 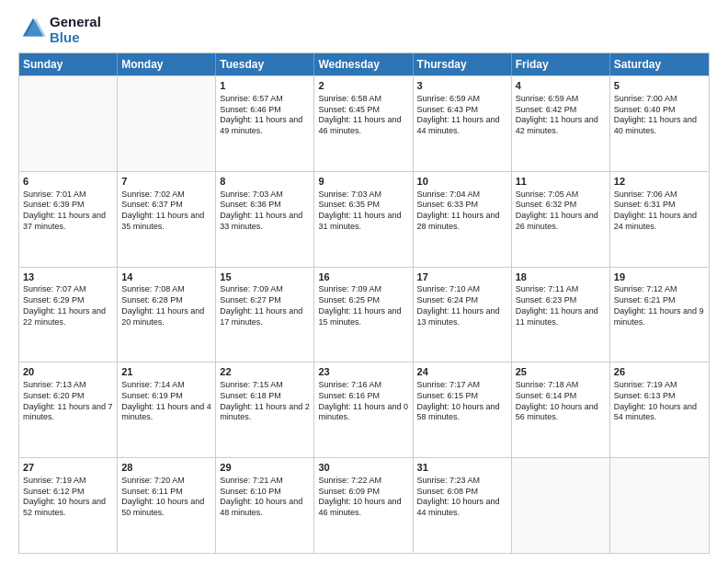 I want to click on day-number: 29, so click(x=265, y=467).